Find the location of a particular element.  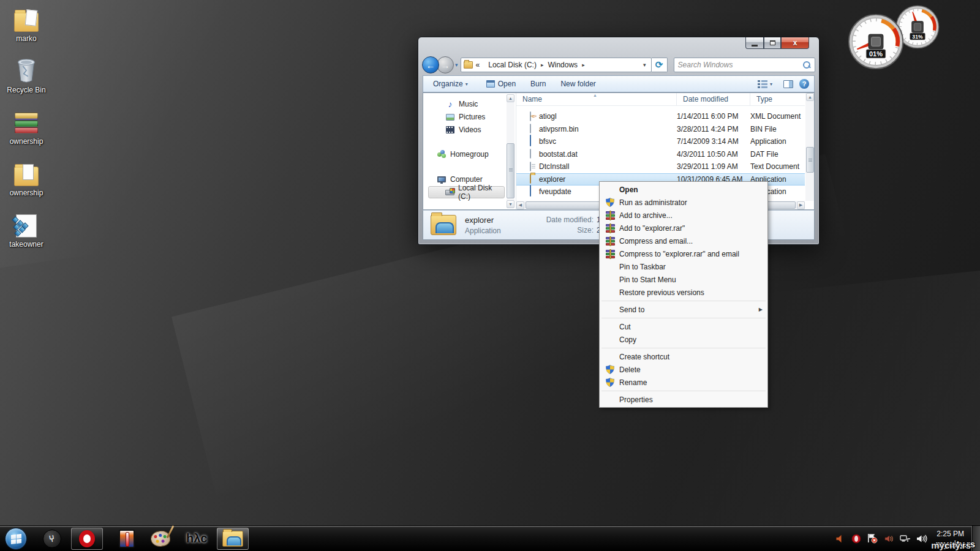

uac-shield-icon is located at coordinates (610, 370).